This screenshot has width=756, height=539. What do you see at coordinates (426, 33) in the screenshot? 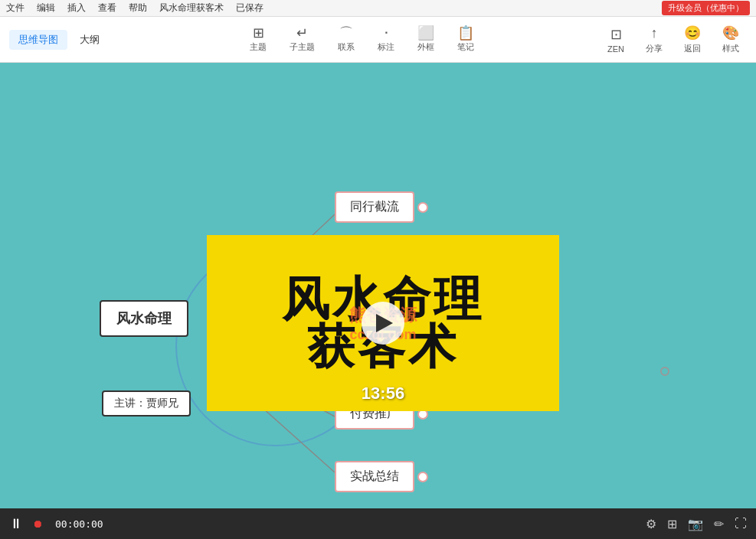
I see `frame-icon: ⬜` at bounding box center [426, 33].